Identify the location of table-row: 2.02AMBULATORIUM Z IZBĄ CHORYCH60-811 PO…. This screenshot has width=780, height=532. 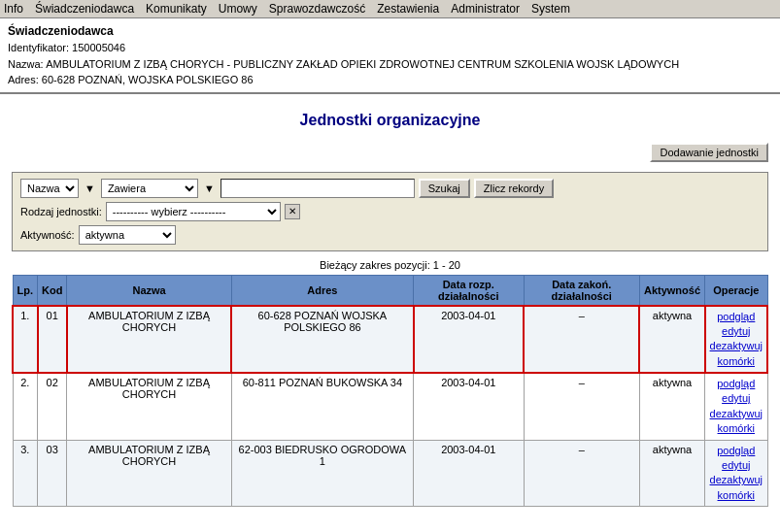
(390, 406).